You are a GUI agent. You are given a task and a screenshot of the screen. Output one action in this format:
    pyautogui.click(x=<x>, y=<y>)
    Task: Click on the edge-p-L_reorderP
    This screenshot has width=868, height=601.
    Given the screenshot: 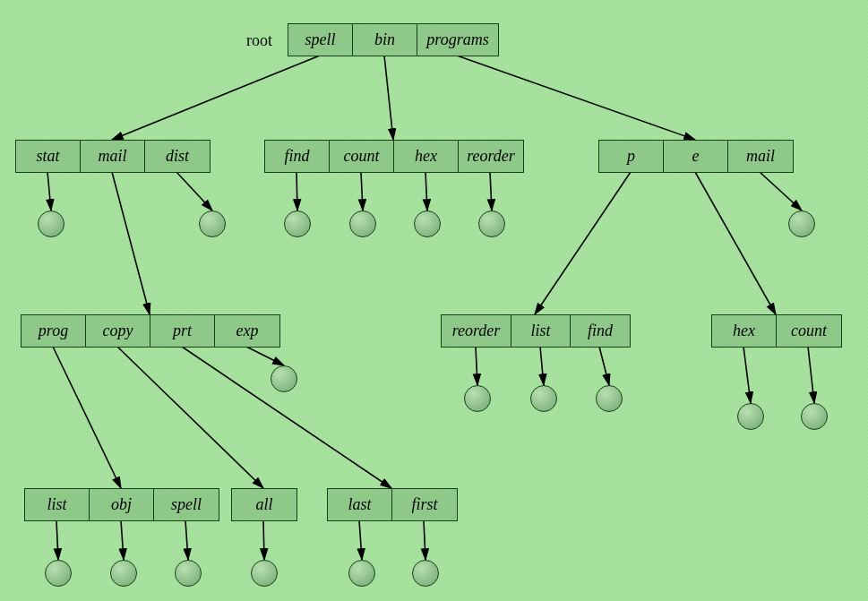 What is the action you would take?
    pyautogui.click(x=477, y=365)
    